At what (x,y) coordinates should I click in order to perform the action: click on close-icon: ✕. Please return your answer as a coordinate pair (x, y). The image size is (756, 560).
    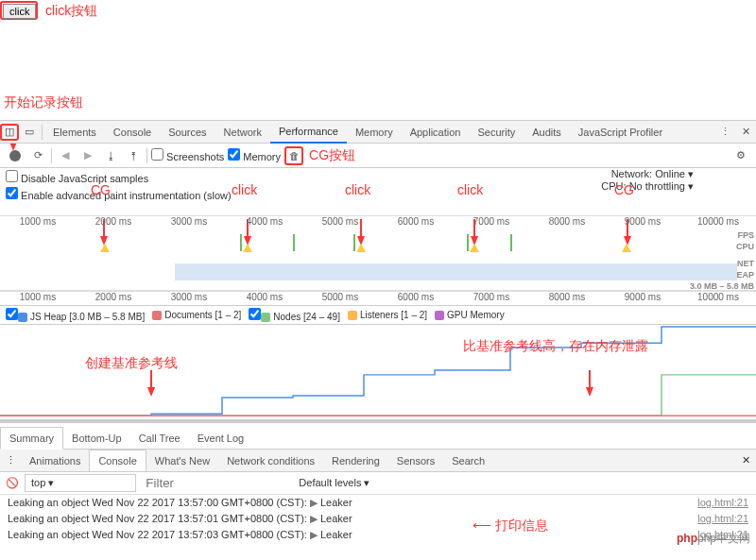
    Looking at the image, I should click on (746, 132).